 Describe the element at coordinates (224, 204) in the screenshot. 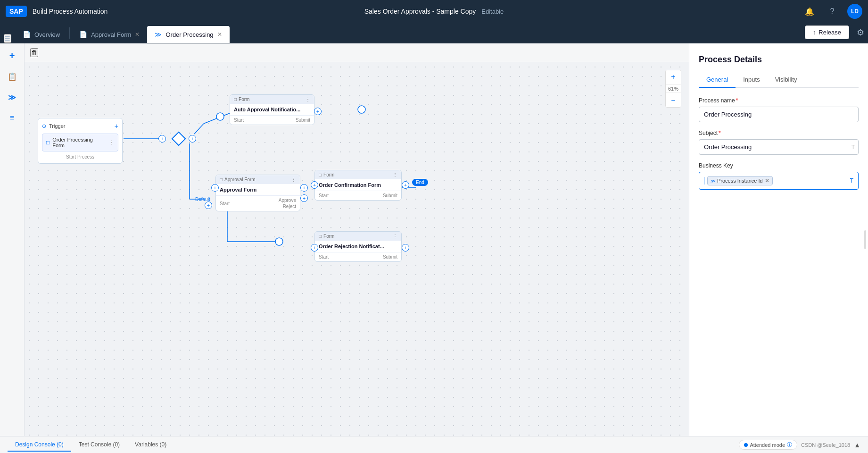

I see `approval-form-start: Start` at that location.